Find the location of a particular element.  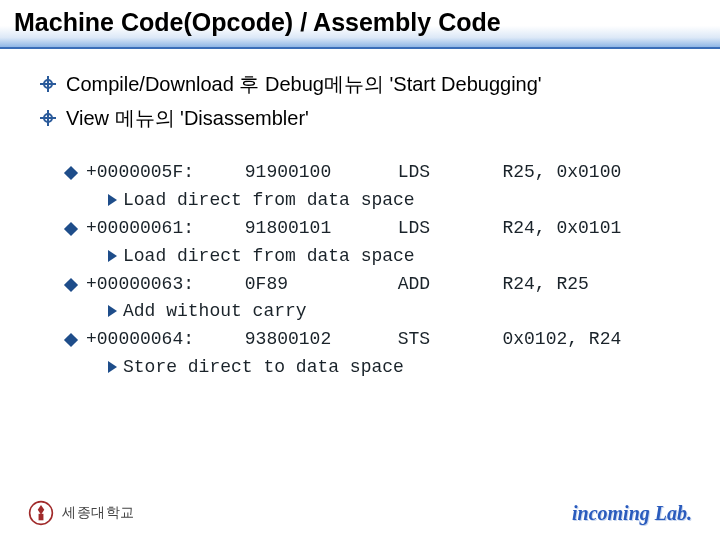

disasm-mnemonic: ADD is located at coordinates (445, 285).